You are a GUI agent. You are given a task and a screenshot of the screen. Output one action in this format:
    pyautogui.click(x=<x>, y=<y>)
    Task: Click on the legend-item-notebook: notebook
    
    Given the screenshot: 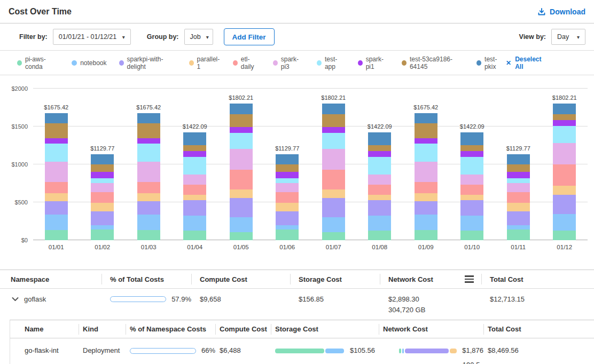 What is the action you would take?
    pyautogui.click(x=89, y=63)
    